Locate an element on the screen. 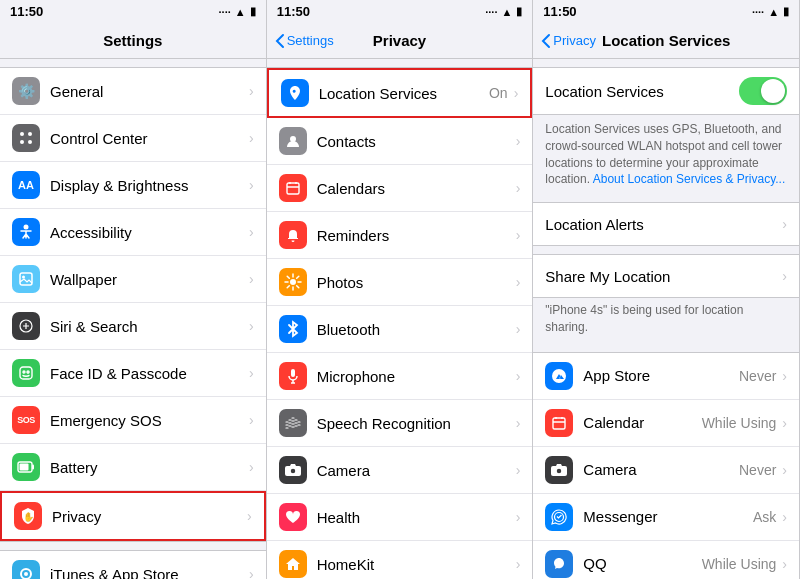 The image size is (800, 579). location-info-link: About Location Services & Privacy... is located at coordinates (690, 179).